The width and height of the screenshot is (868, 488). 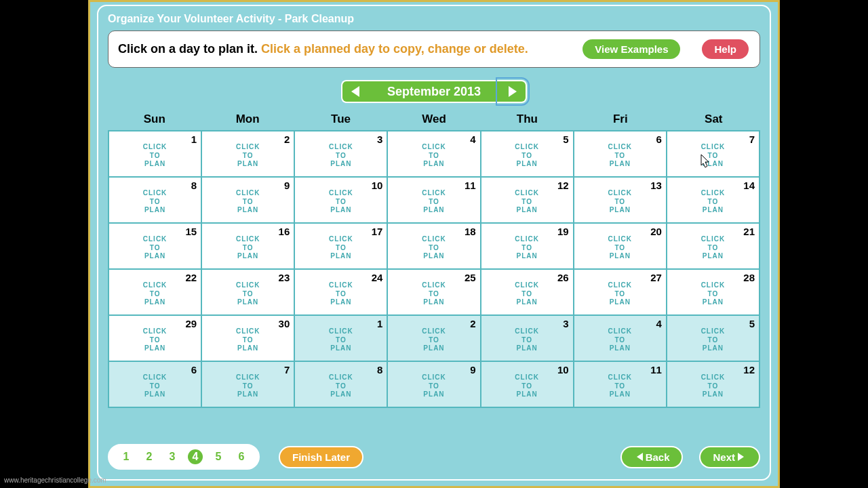 What do you see at coordinates (434, 49) in the screenshot?
I see `instruction-bar: Click on a day to plan it. Click a plann…` at bounding box center [434, 49].